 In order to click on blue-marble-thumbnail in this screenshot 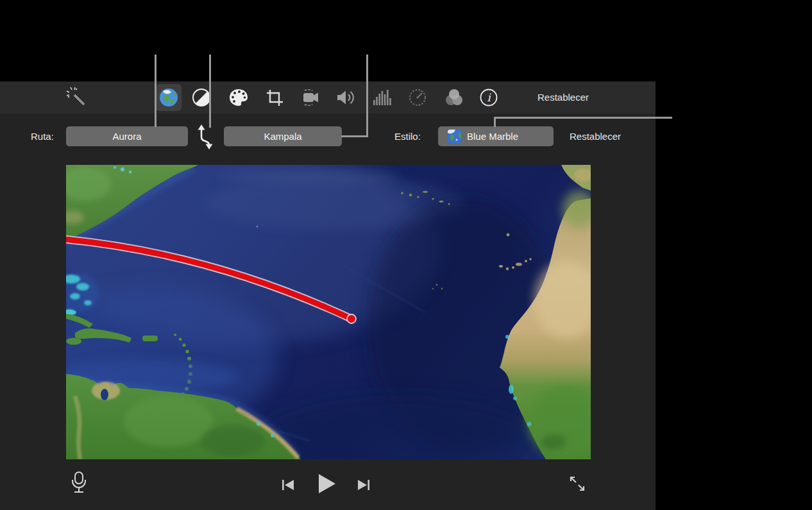, I will do `click(454, 136)`.